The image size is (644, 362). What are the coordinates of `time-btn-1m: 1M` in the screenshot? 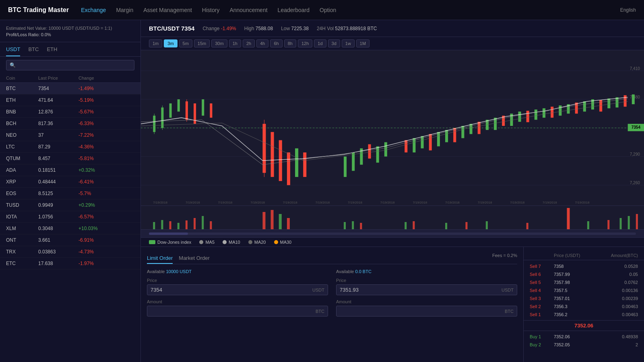 It's located at (363, 43).